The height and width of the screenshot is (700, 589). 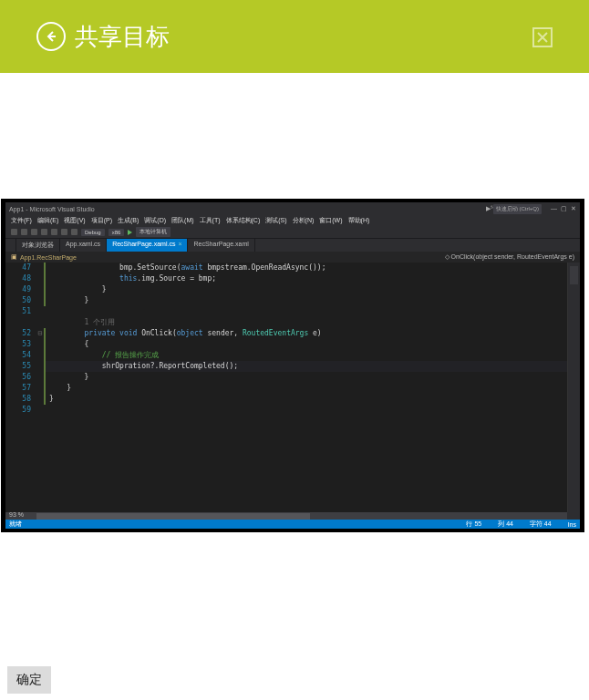 What do you see at coordinates (29, 680) in the screenshot?
I see `ok-button: 确定` at bounding box center [29, 680].